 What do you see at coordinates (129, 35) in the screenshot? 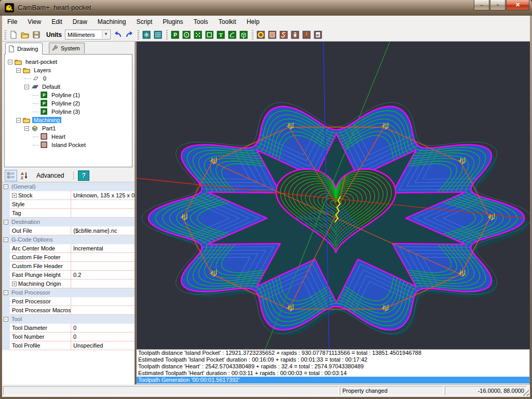
I see `redo-button` at bounding box center [129, 35].